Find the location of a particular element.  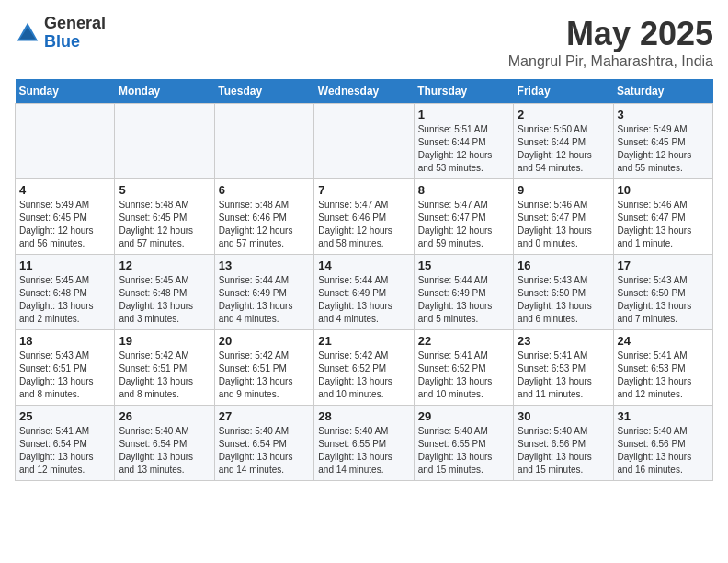

logo-text: General Blue is located at coordinates (75, 33).